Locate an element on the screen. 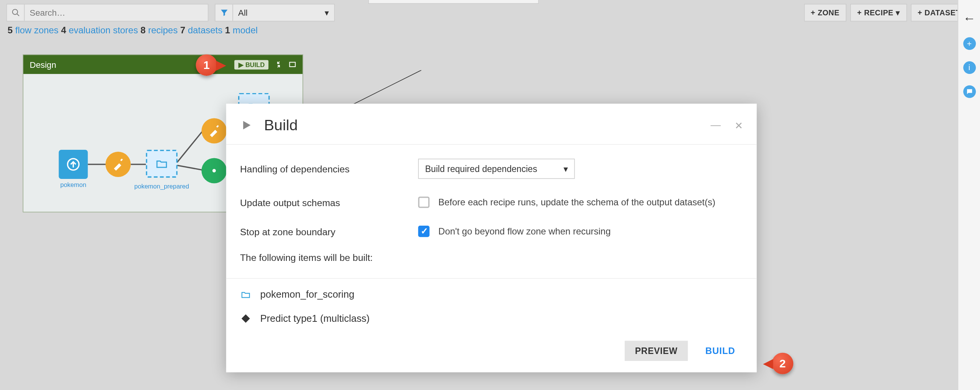  node-upload-dataset: pokemon is located at coordinates (73, 164).